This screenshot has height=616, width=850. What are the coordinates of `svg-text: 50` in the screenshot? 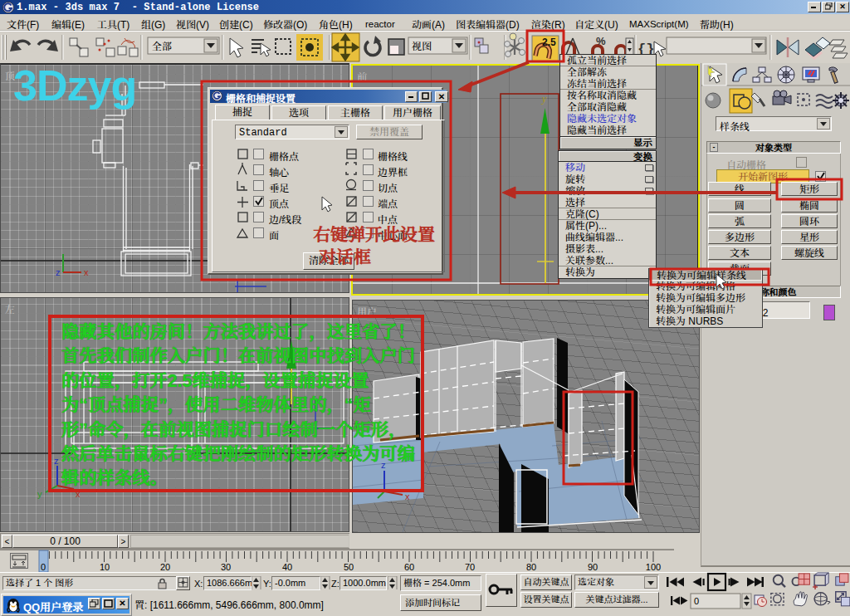 It's located at (349, 567).